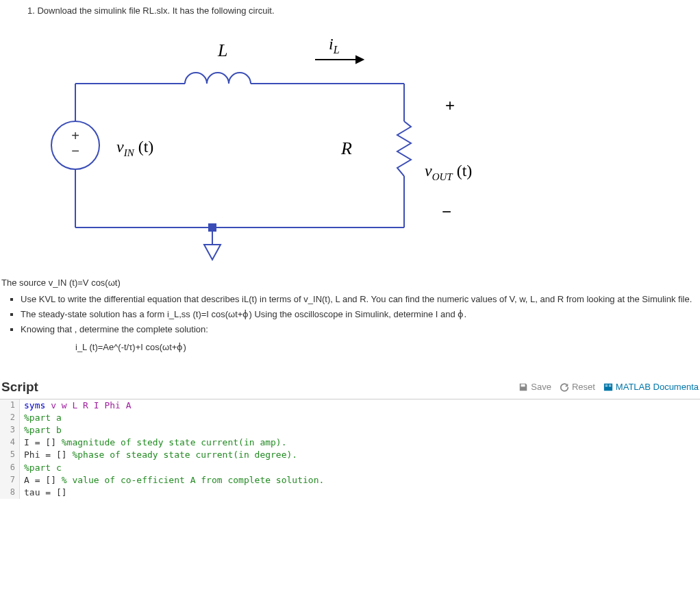 This screenshot has height=603, width=700. What do you see at coordinates (364, 11) in the screenshot?
I see `question-intro: 1. Download the simulink file RL.slx. It…` at bounding box center [364, 11].